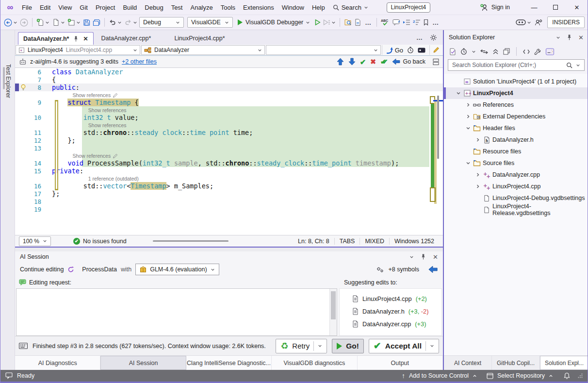 The width and height of the screenshot is (588, 383). Describe the element at coordinates (350, 8) in the screenshot. I see `search-menu: Search` at that location.